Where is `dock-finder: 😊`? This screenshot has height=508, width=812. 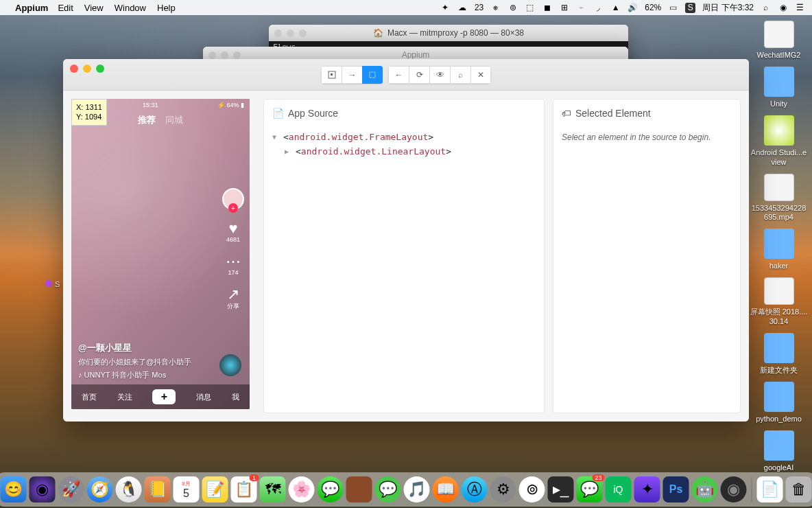 dock-finder: 😊 is located at coordinates (14, 489).